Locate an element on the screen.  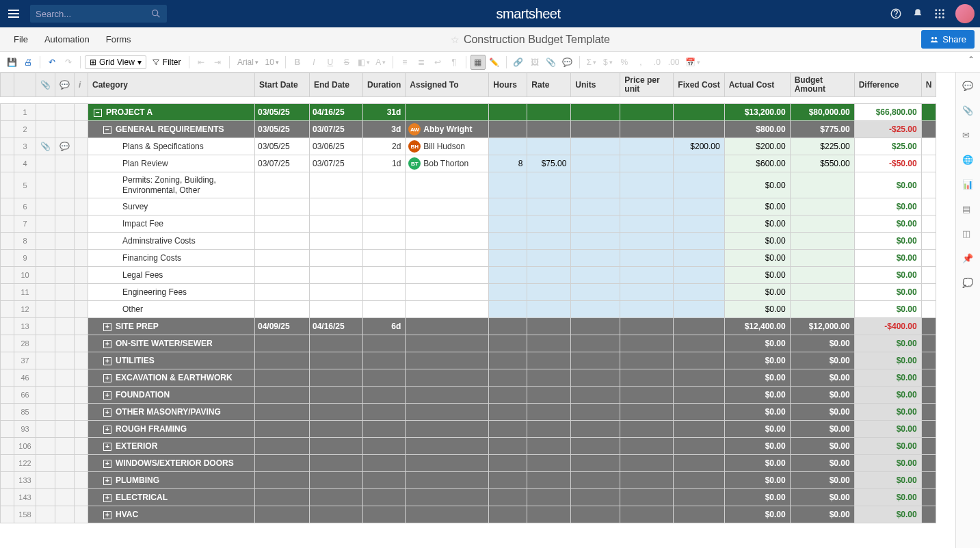
table-row: 46+EXCAVATION & EARTHWORK$0.00$0.00$0.00 is located at coordinates (468, 378).